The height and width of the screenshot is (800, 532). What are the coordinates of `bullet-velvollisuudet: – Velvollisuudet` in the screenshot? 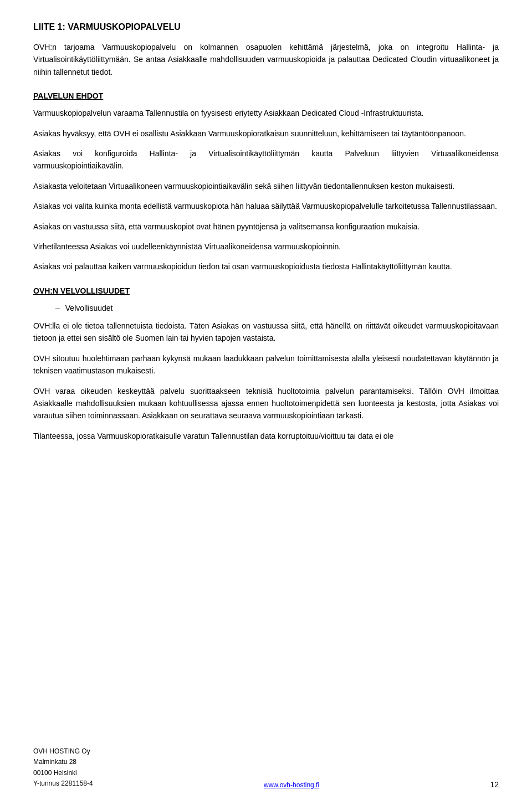 It's located at (277, 308).